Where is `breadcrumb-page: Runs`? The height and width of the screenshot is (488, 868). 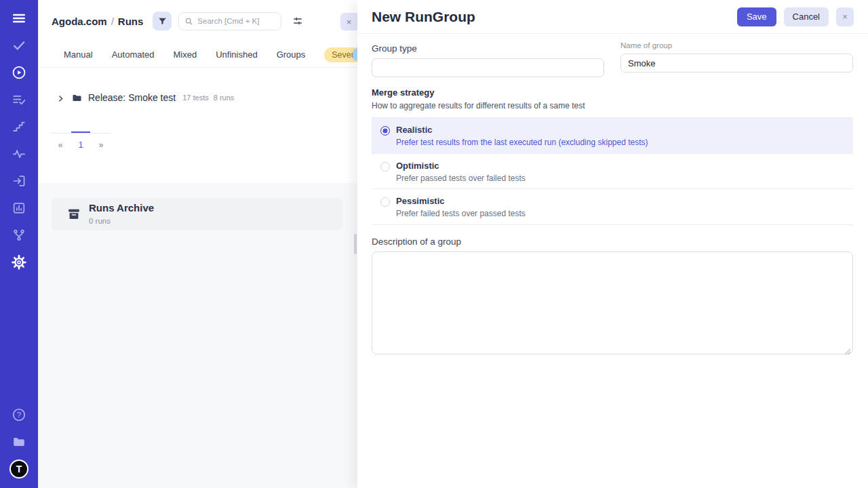
breadcrumb-page: Runs is located at coordinates (131, 22).